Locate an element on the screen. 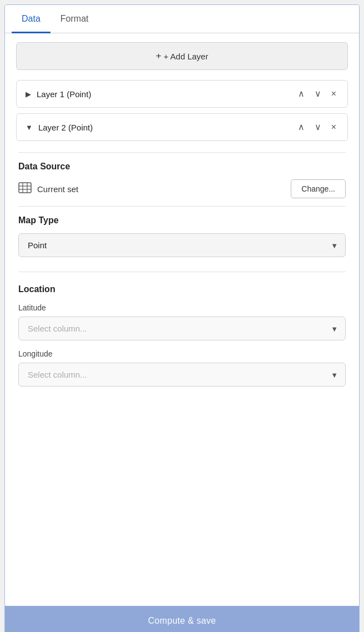 This screenshot has width=364, height=632. data-source-left: Current set is located at coordinates (48, 189).